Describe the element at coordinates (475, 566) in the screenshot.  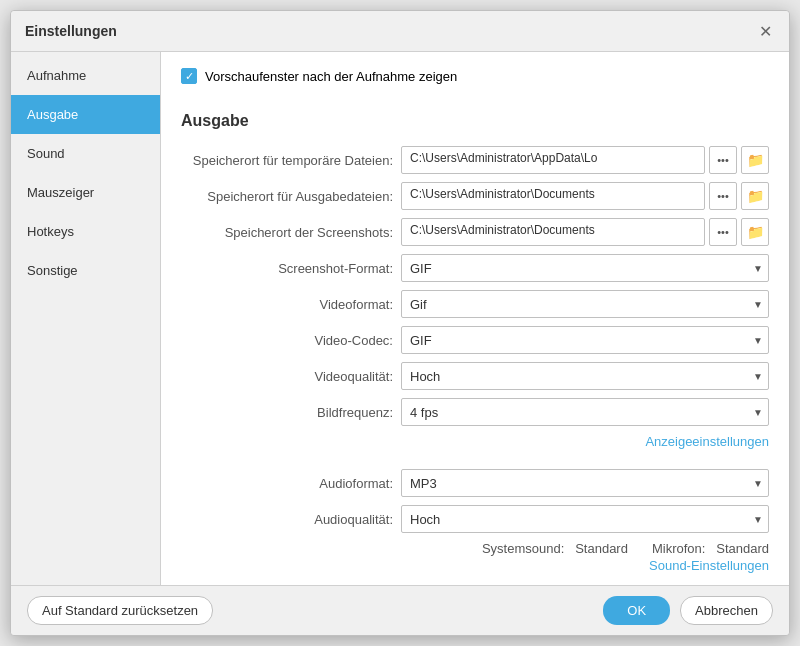
I see `sound-link-row: Sound-Einstellungen` at that location.